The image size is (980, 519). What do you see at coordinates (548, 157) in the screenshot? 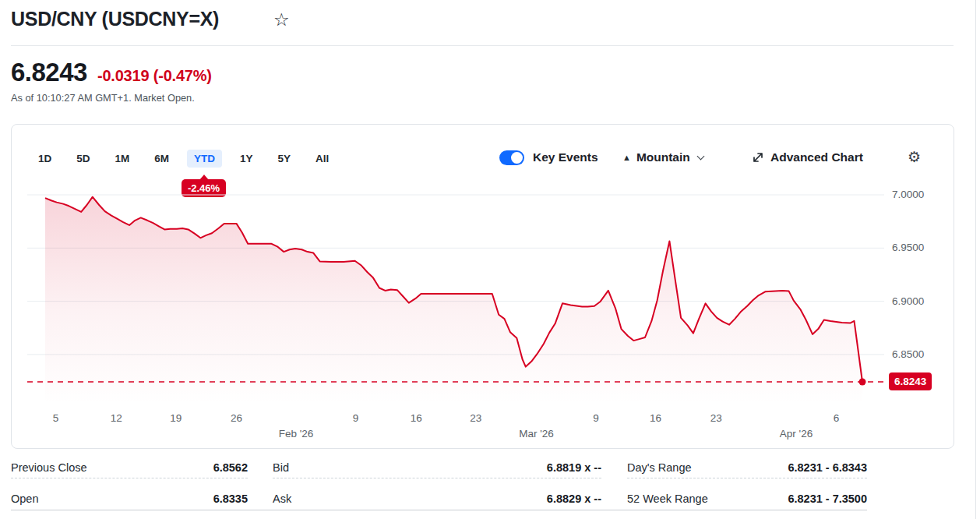
I see `key-events-group: Key Events` at bounding box center [548, 157].